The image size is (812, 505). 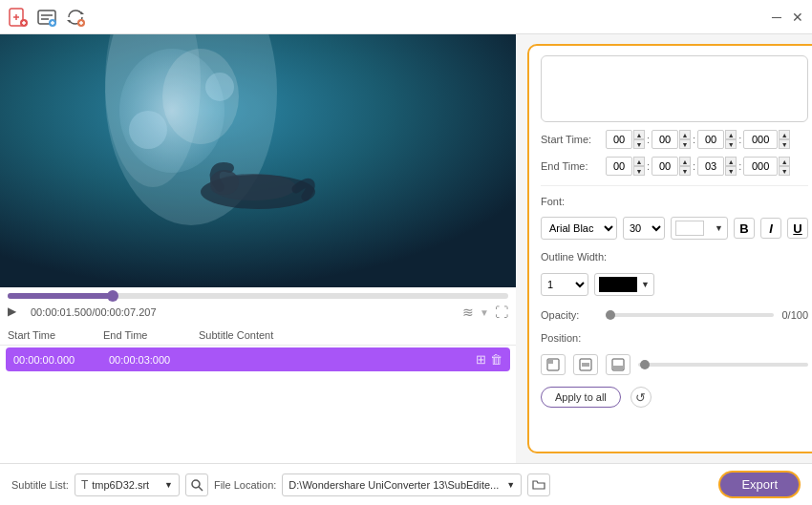 What do you see at coordinates (639, 135) in the screenshot?
I see `start-h-up: ▲` at bounding box center [639, 135].